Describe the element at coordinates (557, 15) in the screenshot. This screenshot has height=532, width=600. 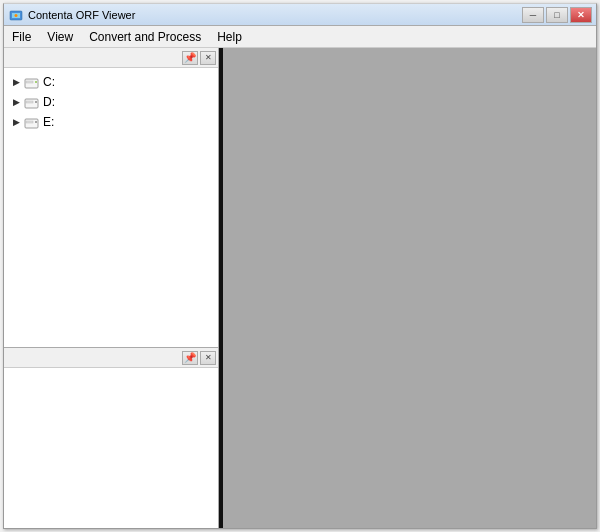
I see `maximize-button: □` at that location.